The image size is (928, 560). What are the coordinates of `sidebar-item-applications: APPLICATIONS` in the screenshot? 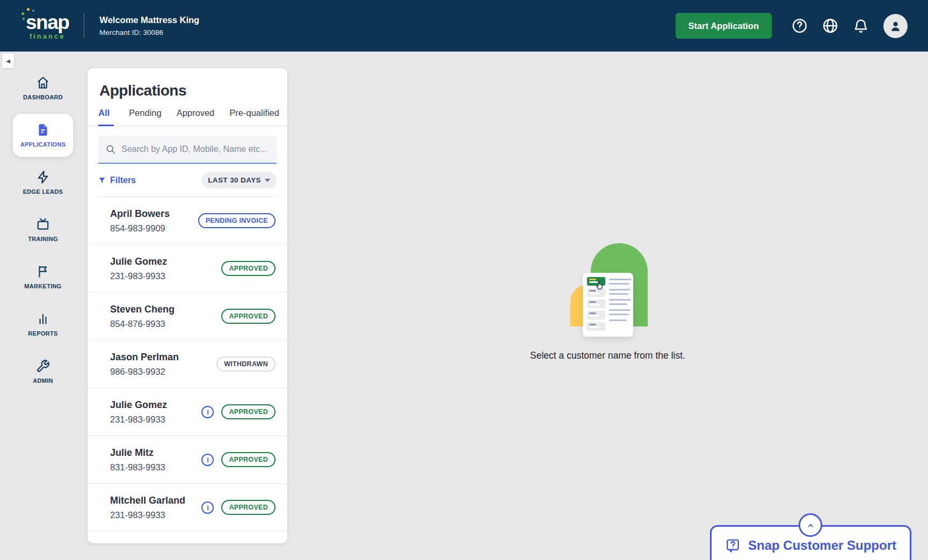 It's located at (43, 135).